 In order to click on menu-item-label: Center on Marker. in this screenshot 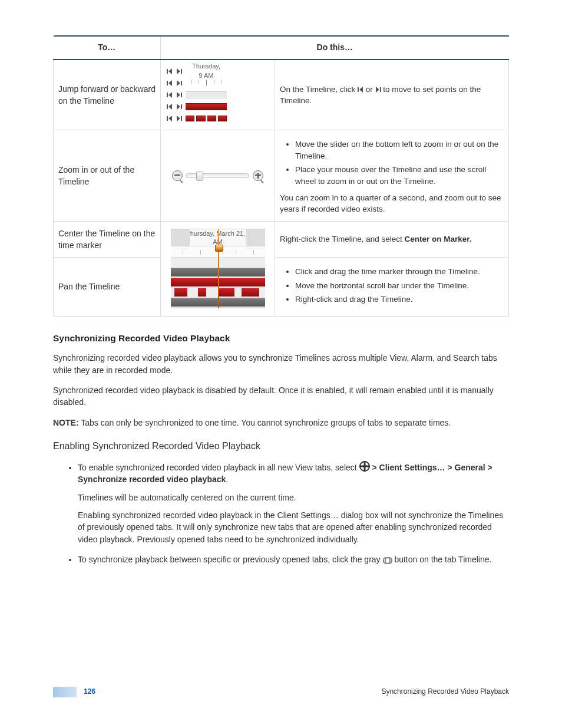, I will do `click(438, 239)`.